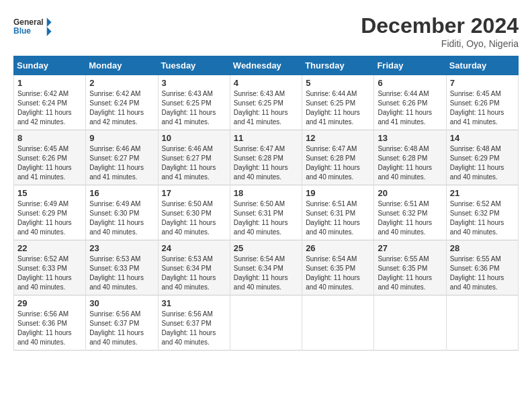  What do you see at coordinates (410, 213) in the screenshot?
I see `calendar-cell: 20 Sunrise: 6:51 AMSunset: 6:32 PMDaylig…` at bounding box center [410, 213].